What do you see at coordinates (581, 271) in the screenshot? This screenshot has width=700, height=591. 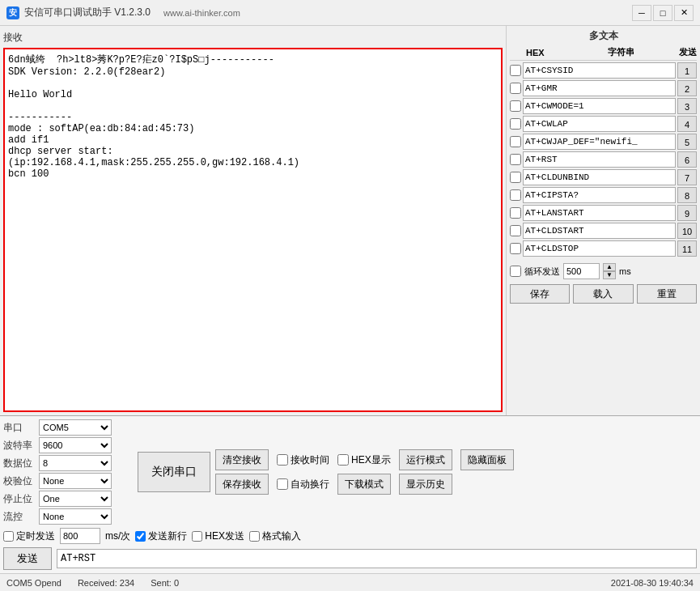 I see `loop-ms-input` at bounding box center [581, 271].